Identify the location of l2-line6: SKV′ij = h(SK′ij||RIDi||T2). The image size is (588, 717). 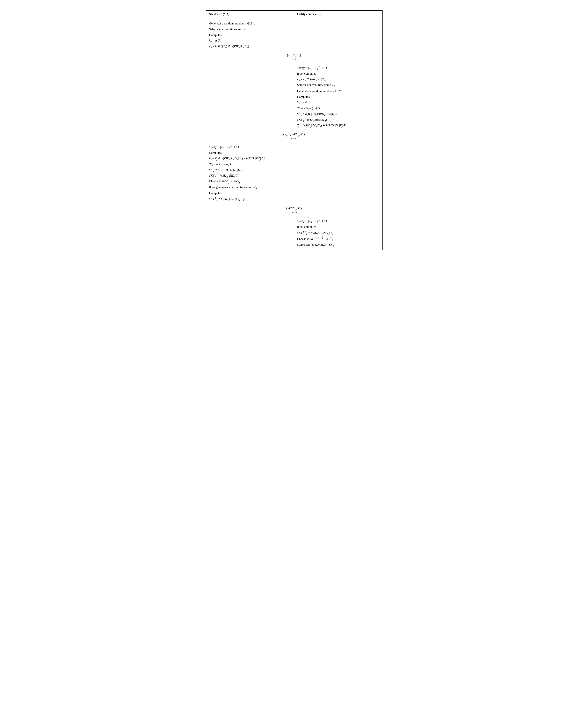
(250, 176).